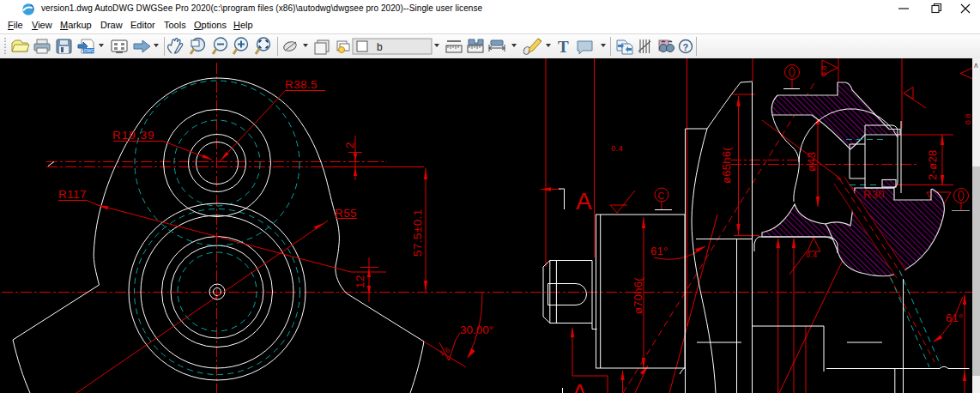 The image size is (980, 393). What do you see at coordinates (417, 233) in the screenshot?
I see `svg-text: 57.5±0.1` at bounding box center [417, 233].